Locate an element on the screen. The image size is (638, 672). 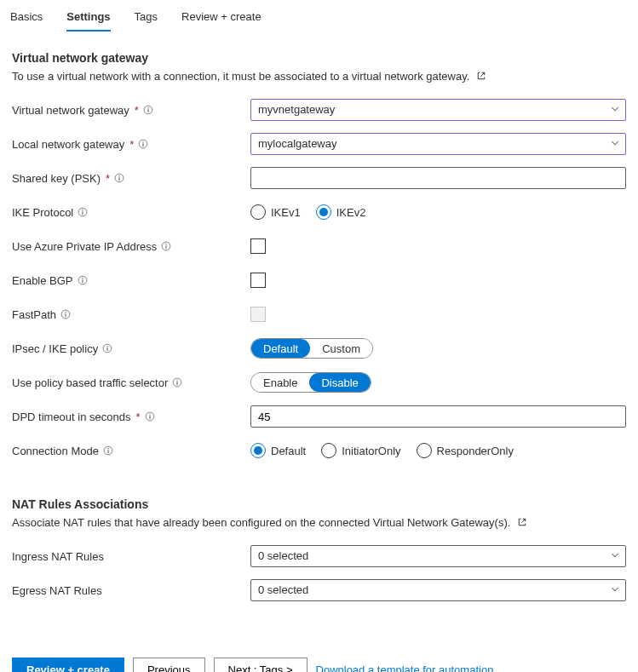
vng-select: myvnetgateway is located at coordinates (438, 110).